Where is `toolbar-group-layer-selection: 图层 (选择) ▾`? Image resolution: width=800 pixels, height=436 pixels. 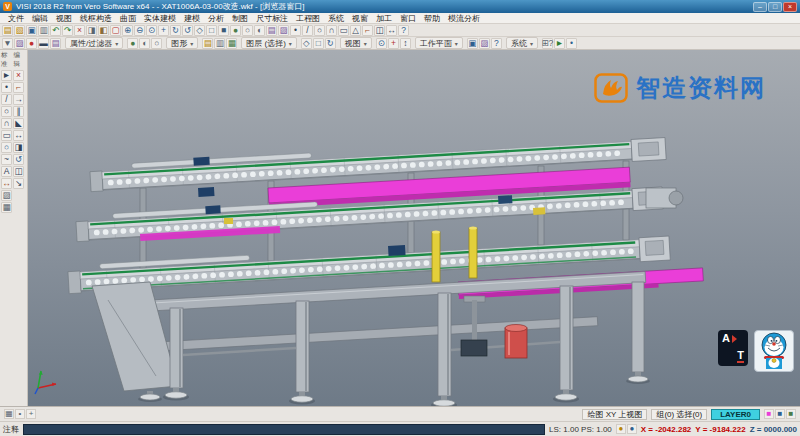
toolbar-group-layer-selection: 图层 (选择) ▾ is located at coordinates (269, 43).